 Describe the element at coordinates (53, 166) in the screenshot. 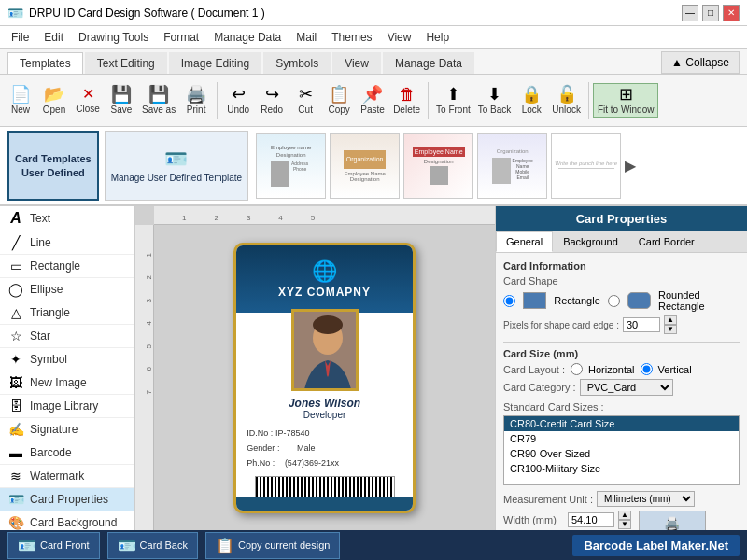

I see `card-templates-group: Card TemplatesUser Defined` at that location.